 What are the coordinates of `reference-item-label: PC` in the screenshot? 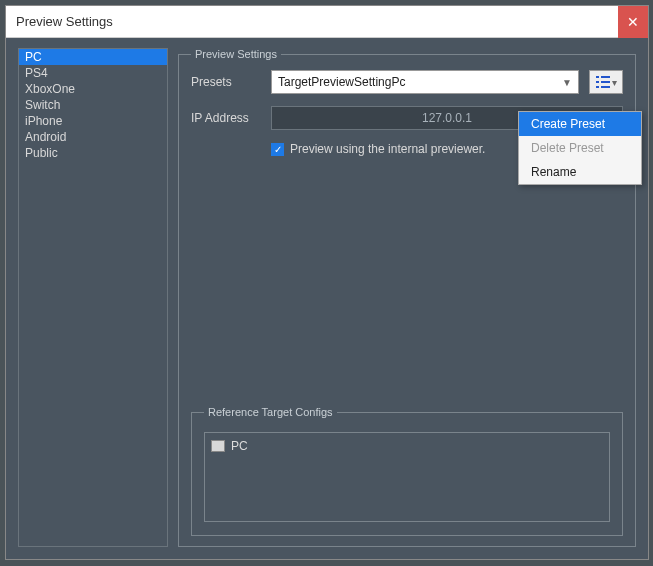 It's located at (240, 446).